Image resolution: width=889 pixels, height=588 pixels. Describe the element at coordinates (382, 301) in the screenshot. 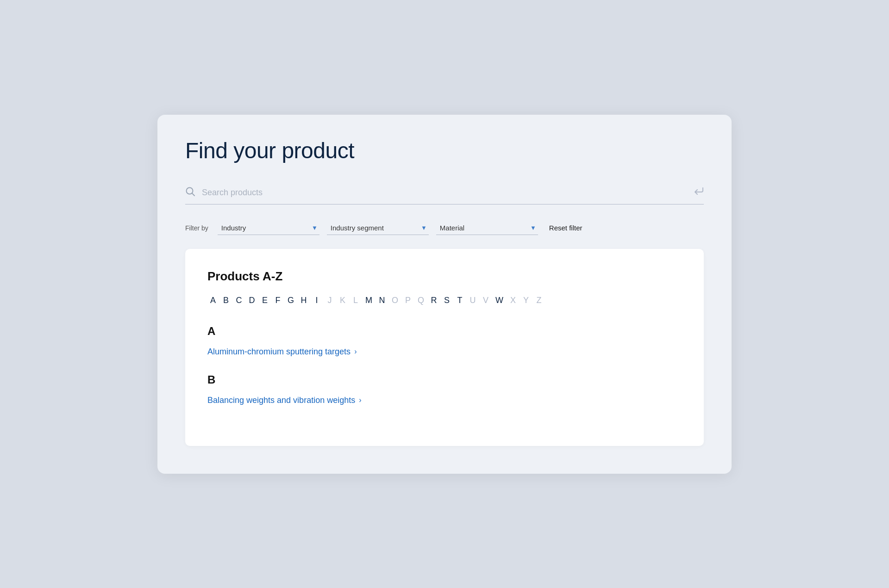

I see `alpha-letter-n: N` at that location.